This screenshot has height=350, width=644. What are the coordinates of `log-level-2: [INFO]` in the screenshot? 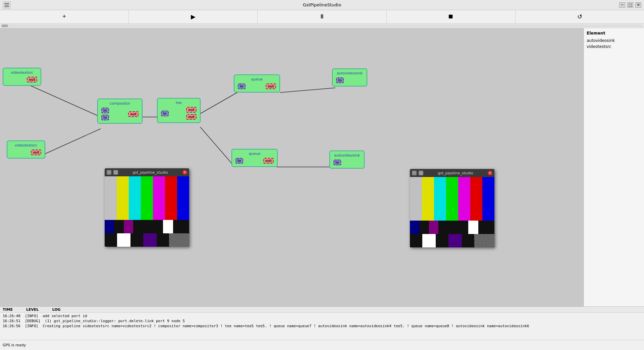 It's located at (32, 326).